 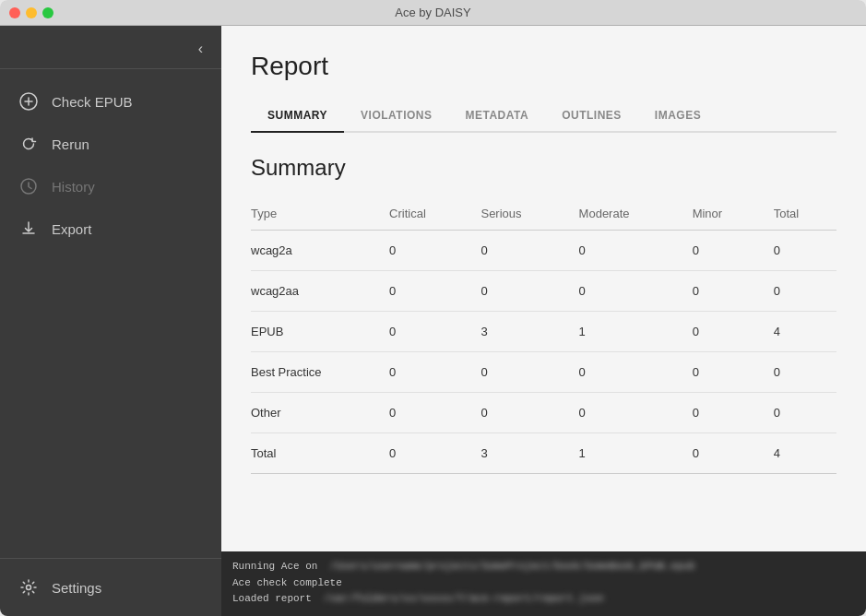 What do you see at coordinates (544, 567) in the screenshot?
I see `log-line-1: Running Ace on /Users/username/projects/…` at bounding box center [544, 567].